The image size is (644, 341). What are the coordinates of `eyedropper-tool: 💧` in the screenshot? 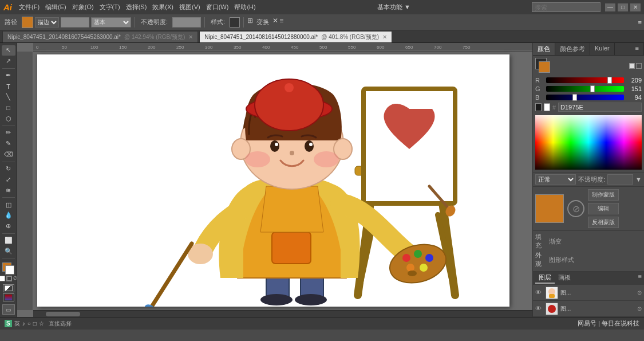 It's located at (9, 215).